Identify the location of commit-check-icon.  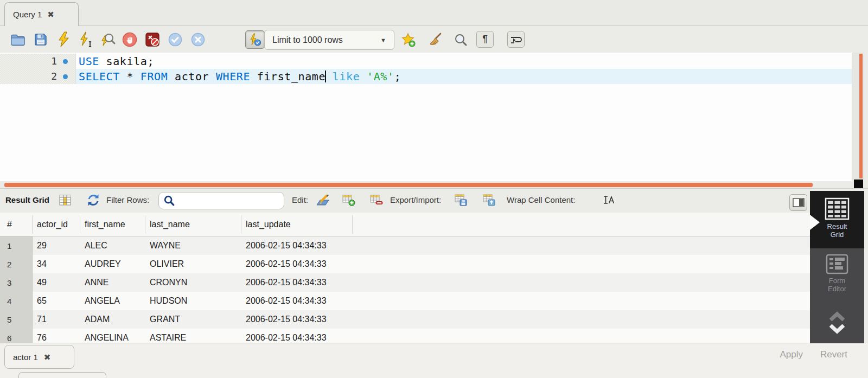
(175, 40).